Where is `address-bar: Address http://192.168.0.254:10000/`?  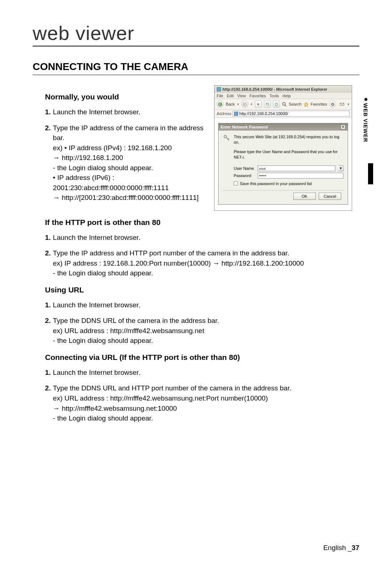
address-bar: Address http://192.168.0.254:10000/ is located at coordinates (283, 114).